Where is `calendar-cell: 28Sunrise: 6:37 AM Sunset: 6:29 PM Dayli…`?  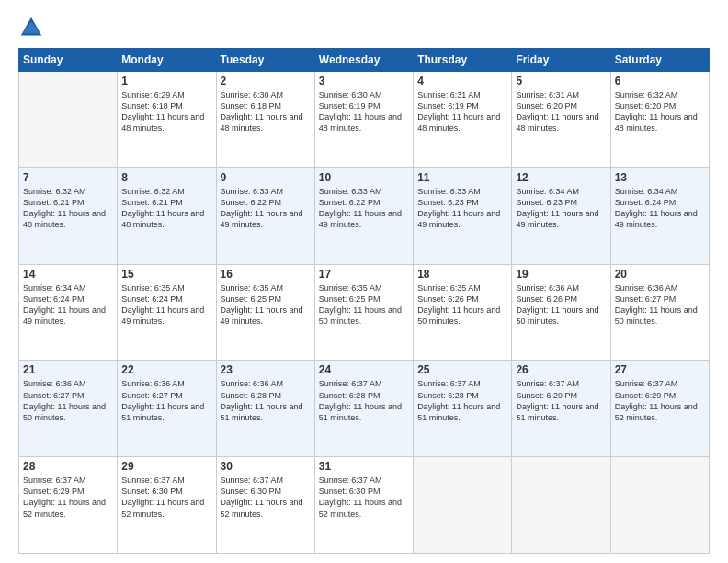
calendar-cell: 28Sunrise: 6:37 AM Sunset: 6:29 PM Dayli… is located at coordinates (68, 506).